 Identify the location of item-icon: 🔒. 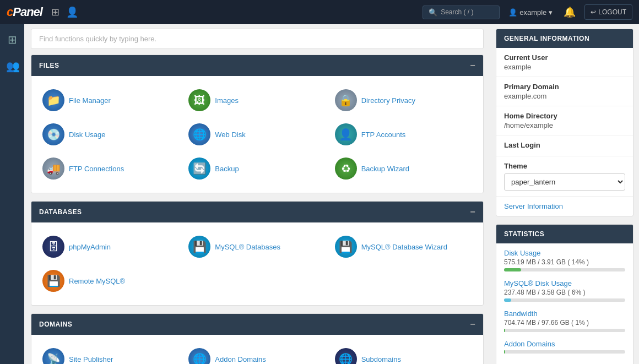
(346, 100).